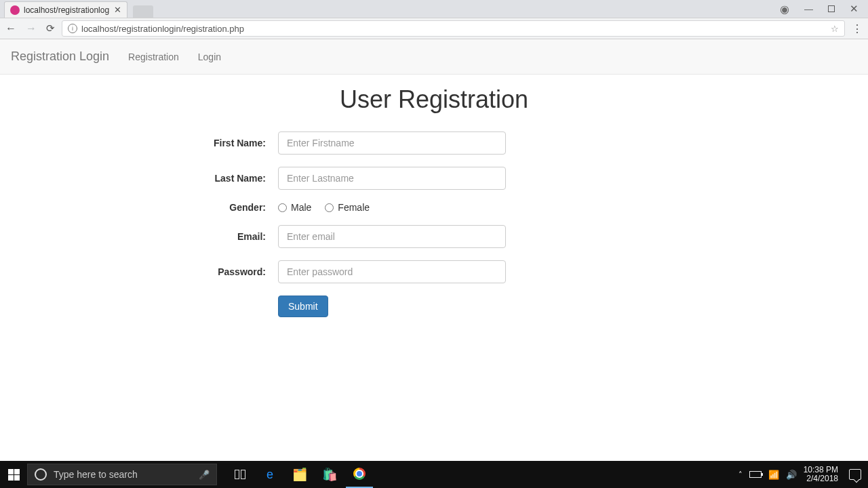 This screenshot has width=868, height=488. Describe the element at coordinates (300, 474) in the screenshot. I see `taskbar-pinned: e 🗂️ 🛍️` at that location.